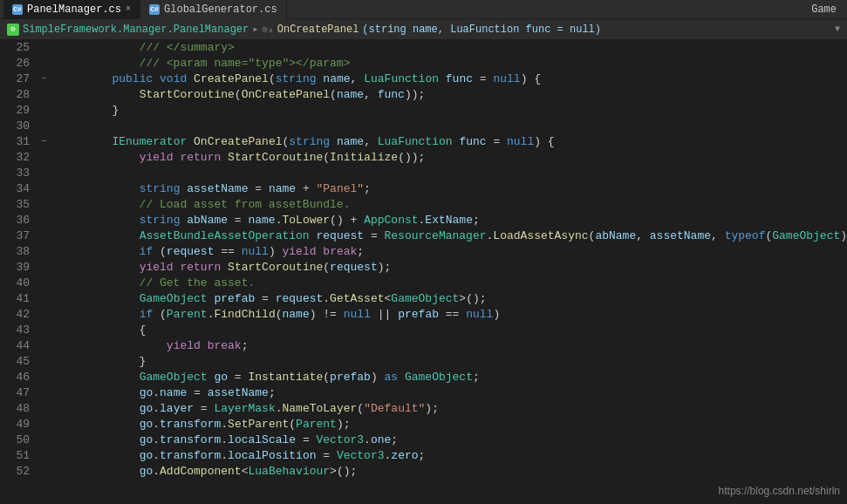 The width and height of the screenshot is (847, 504). Describe the element at coordinates (154, 10) in the screenshot. I see `cs-file-icon-2: C#` at that location.